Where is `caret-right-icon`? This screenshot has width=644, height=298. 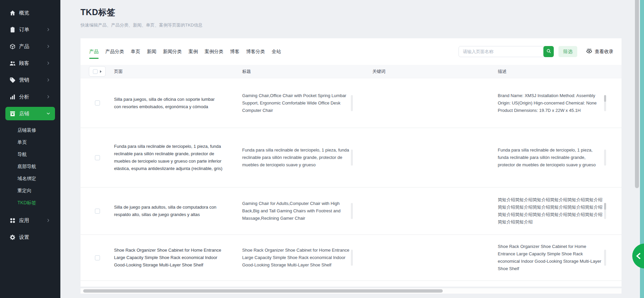 caret-right-icon is located at coordinates (101, 72).